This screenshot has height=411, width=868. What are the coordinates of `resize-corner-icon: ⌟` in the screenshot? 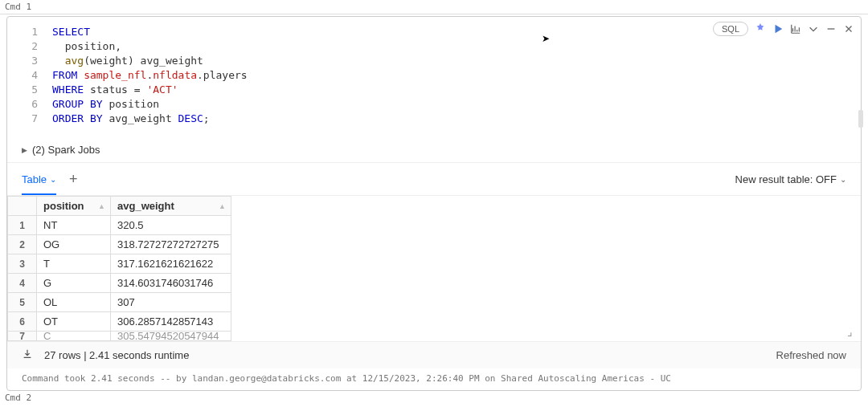 It's located at (850, 332).